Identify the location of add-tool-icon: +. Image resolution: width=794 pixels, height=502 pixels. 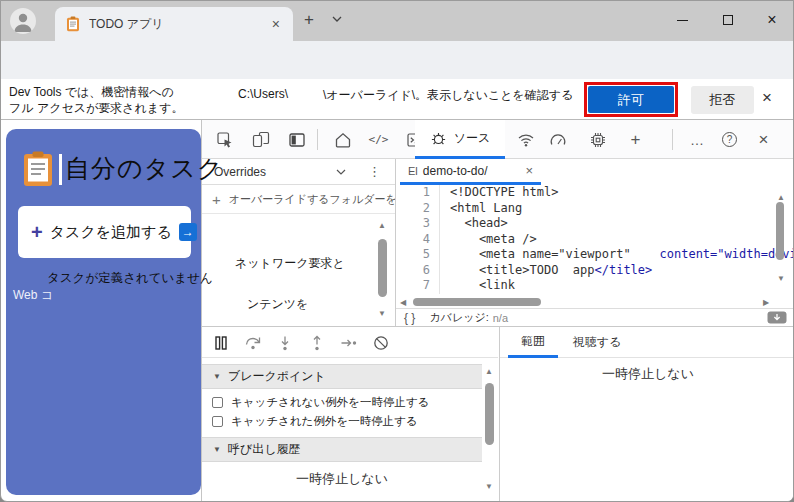
(636, 140).